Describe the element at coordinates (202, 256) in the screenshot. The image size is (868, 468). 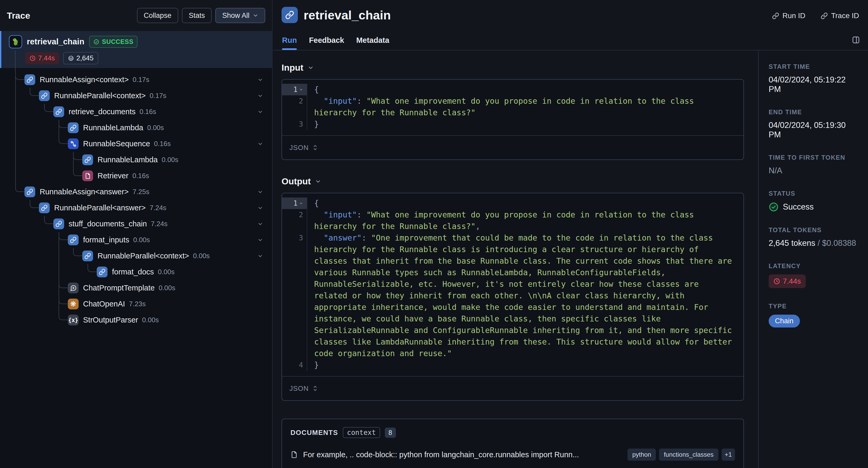
I see `tree-node-latency: 0.00s` at that location.